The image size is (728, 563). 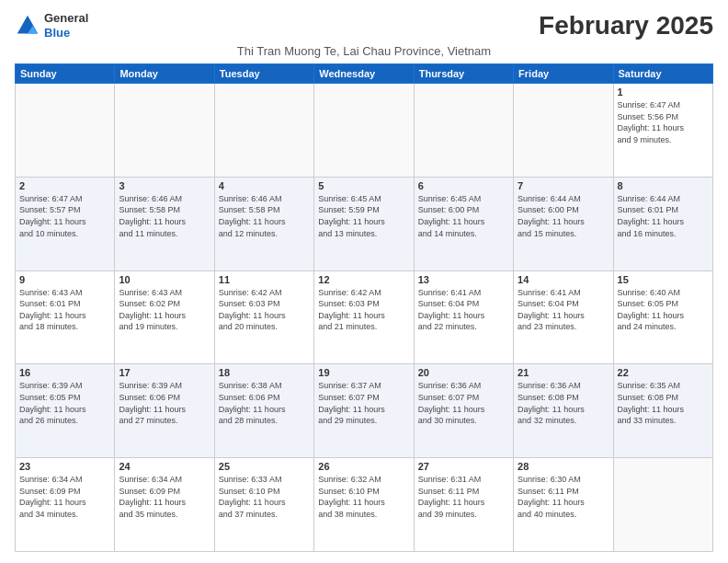 What do you see at coordinates (463, 373) in the screenshot?
I see `day-number: 20` at bounding box center [463, 373].